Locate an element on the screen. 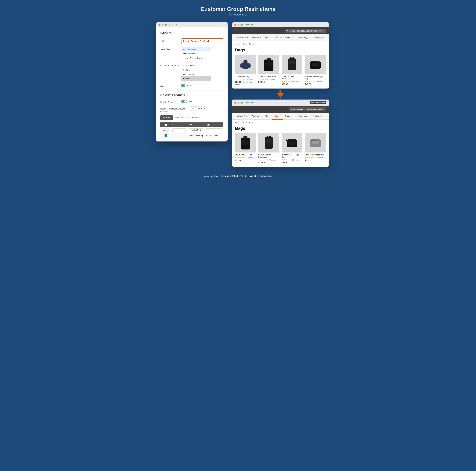 This screenshot has width=476, height=471. regular-price-duffle: Regular Price $34.00 is located at coordinates (244, 83).